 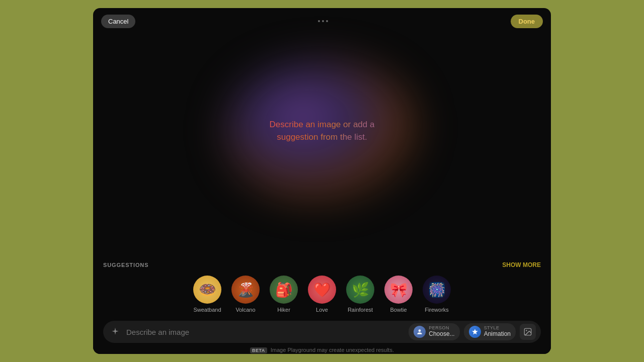 What do you see at coordinates (528, 332) in the screenshot?
I see `image-button` at bounding box center [528, 332].